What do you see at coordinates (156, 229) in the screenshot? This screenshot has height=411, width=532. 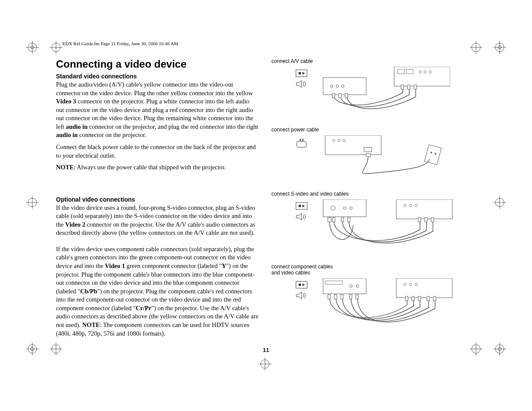 I see `text: connector on the projector. Use the A/V …` at bounding box center [156, 229].